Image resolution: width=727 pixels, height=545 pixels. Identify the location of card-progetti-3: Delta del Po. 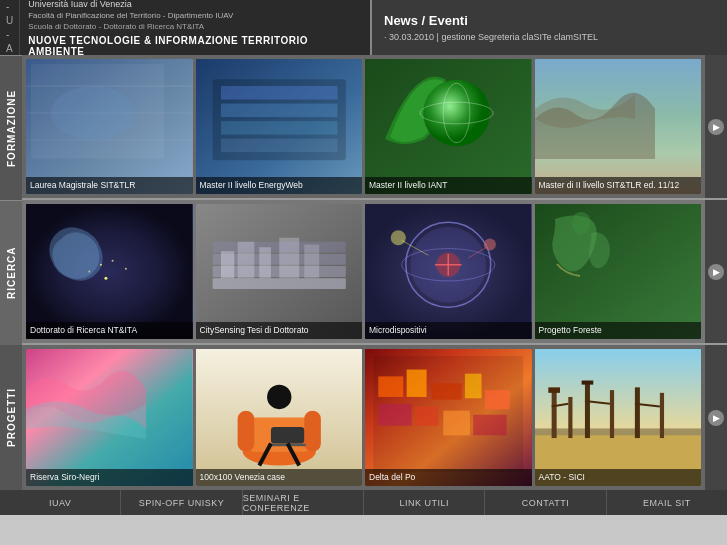
(448, 418).